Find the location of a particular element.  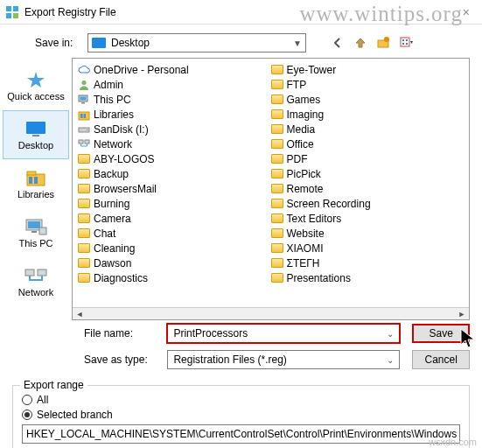

file-item: Diagnostics is located at coordinates (175, 278).